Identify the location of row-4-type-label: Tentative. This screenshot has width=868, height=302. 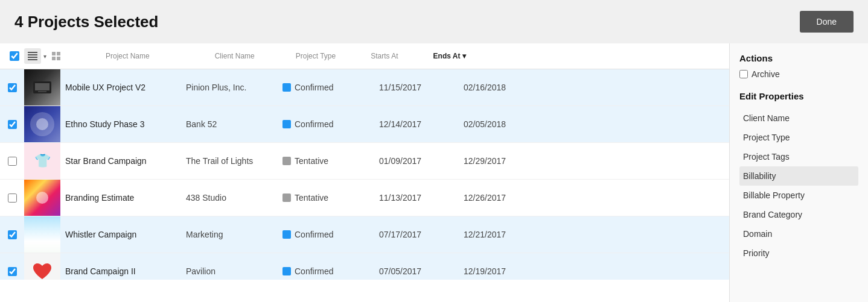
(311, 198).